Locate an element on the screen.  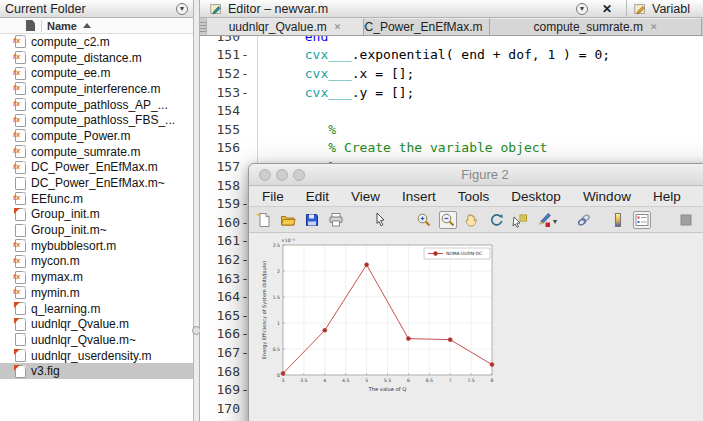
mfile-script-icon is located at coordinates (20, 214).